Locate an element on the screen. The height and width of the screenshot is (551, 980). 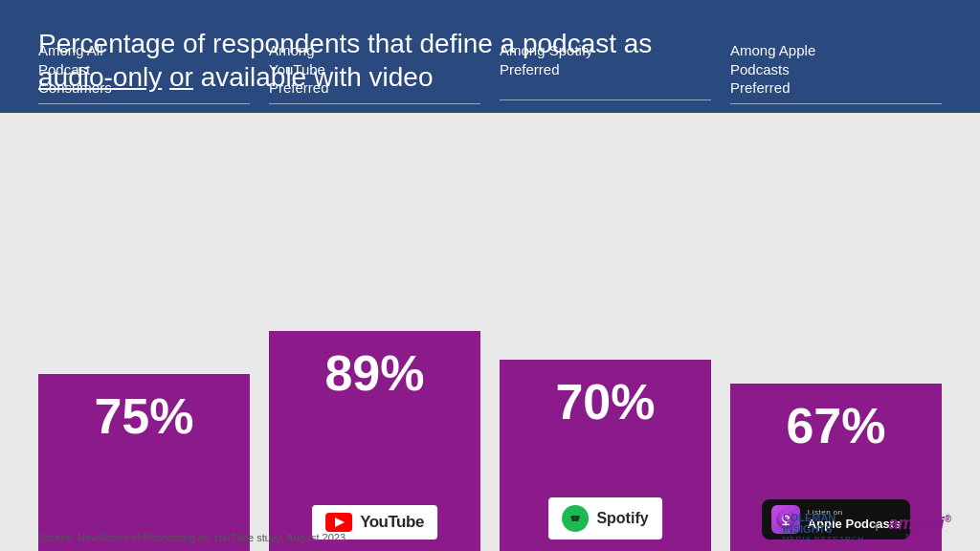
bar-col-spotify: 70% Spotify is located at coordinates (605, 455).